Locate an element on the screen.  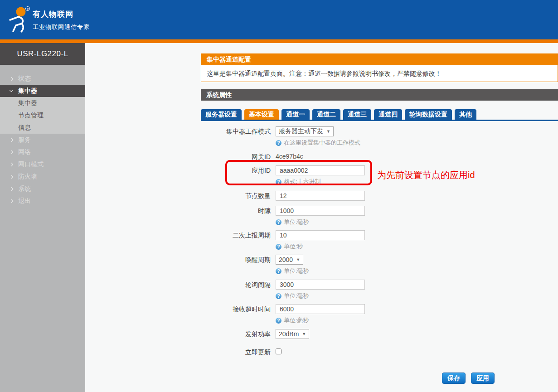
tab-channel-4: 通道四 is located at coordinates (388, 114).